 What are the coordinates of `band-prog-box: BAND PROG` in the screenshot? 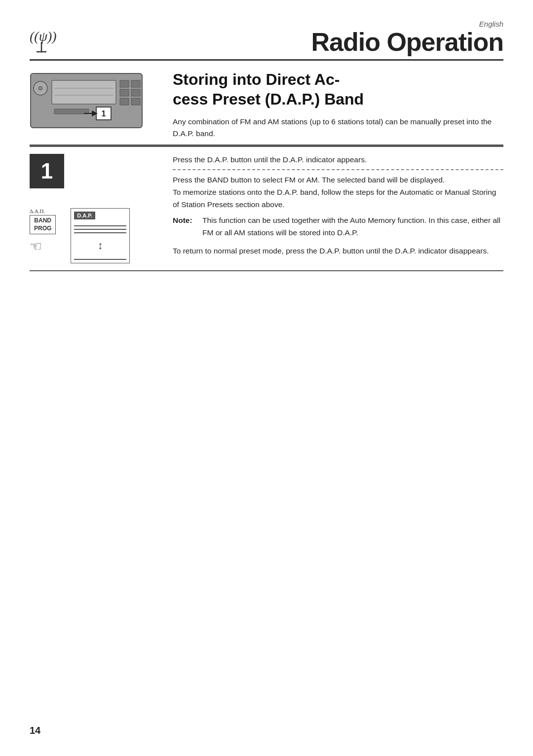 It's located at (42, 225).